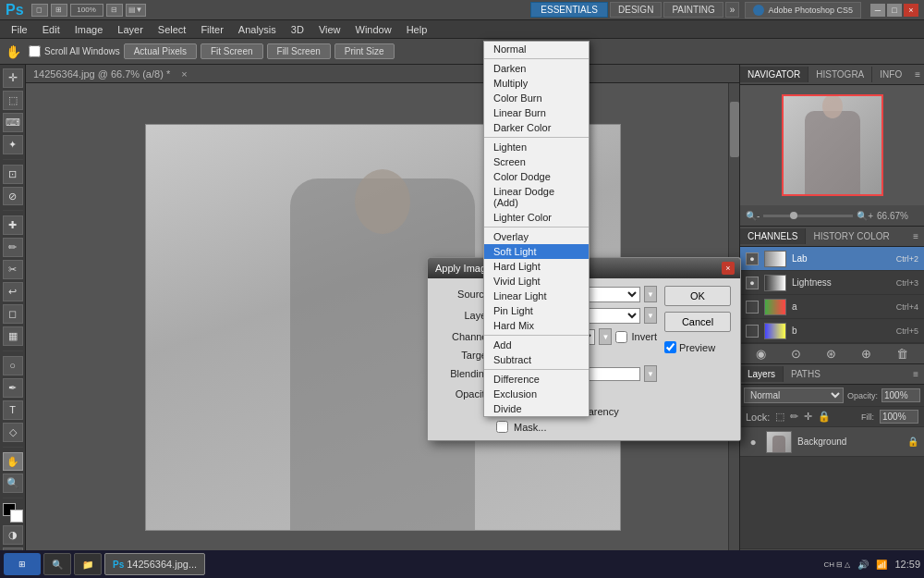 The width and height of the screenshot is (924, 578). I want to click on channels-menu-btn: ≡, so click(916, 237).